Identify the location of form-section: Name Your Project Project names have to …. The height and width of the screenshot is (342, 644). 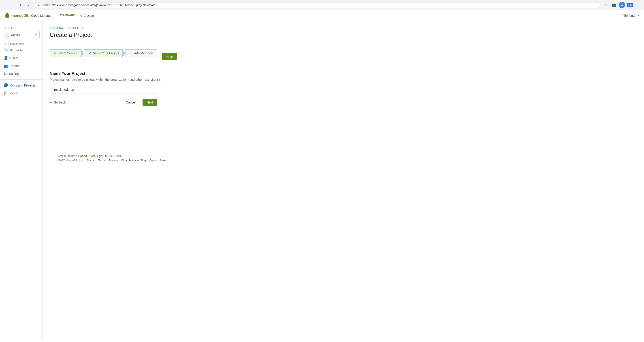
(343, 88).